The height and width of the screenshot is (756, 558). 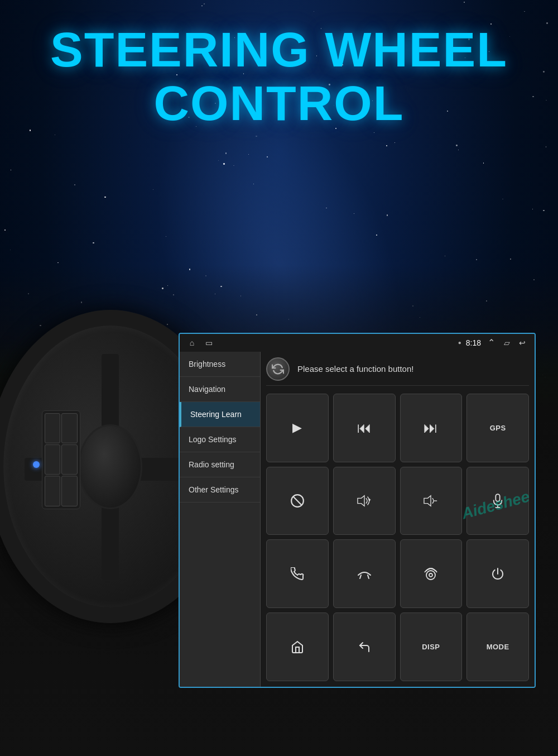 What do you see at coordinates (431, 647) in the screenshot?
I see `disp-label: DISP` at bounding box center [431, 647].